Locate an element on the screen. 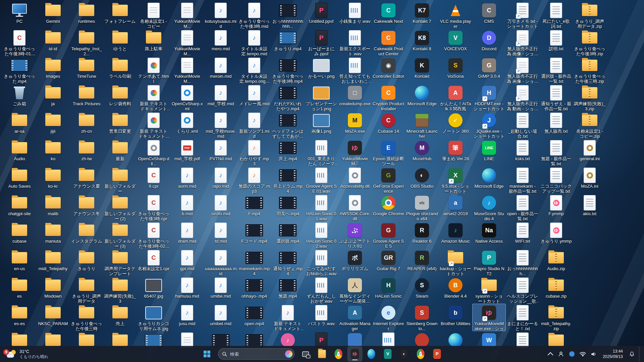 The image size is (644, 362). desktop-icon: akis.txt is located at coordinates (590, 207).